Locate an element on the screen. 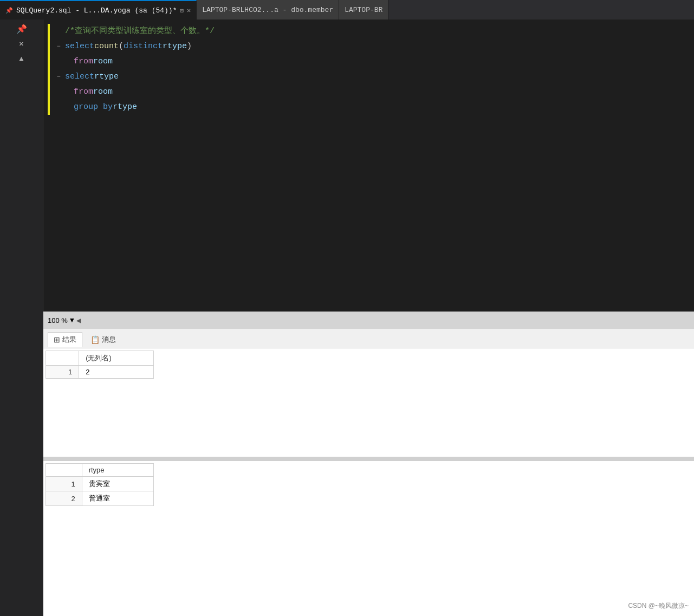 Image resolution: width=694 pixels, height=616 pixels. zoom-scroll-left-icon: ◀ is located at coordinates (79, 321).